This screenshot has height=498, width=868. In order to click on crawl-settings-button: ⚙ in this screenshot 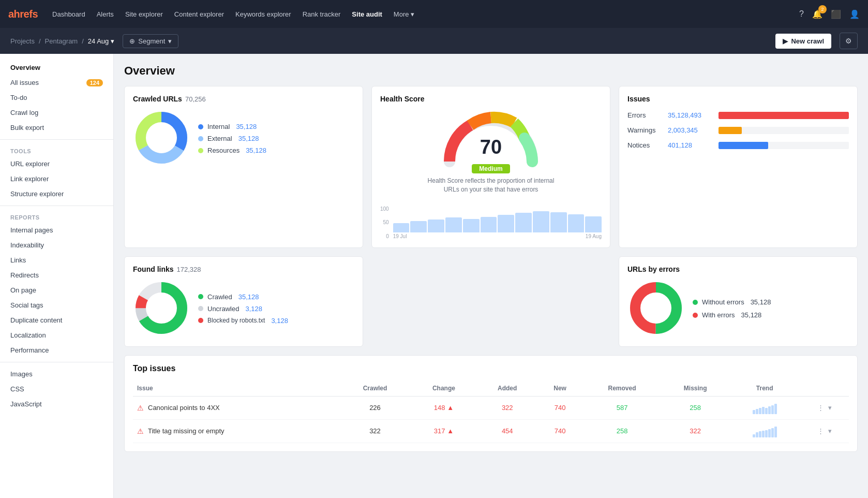, I will do `click(848, 41)`.